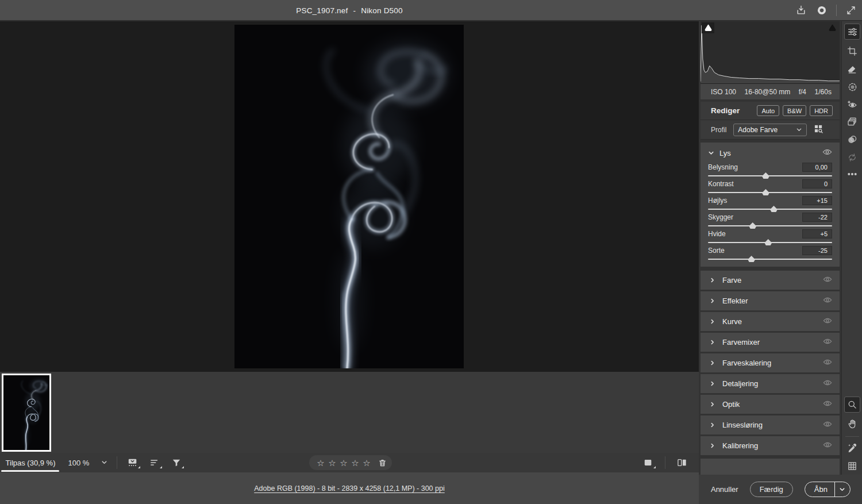  What do you see at coordinates (770, 301) in the screenshot?
I see `panel-section-header: Effekter` at bounding box center [770, 301].